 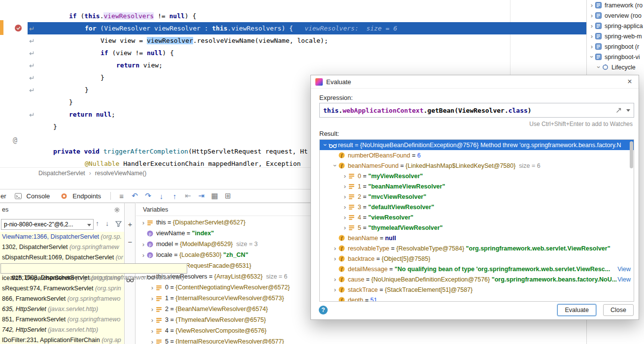 I want to click on project-tree-item: ›framework (ro, so click(x=615, y=5).